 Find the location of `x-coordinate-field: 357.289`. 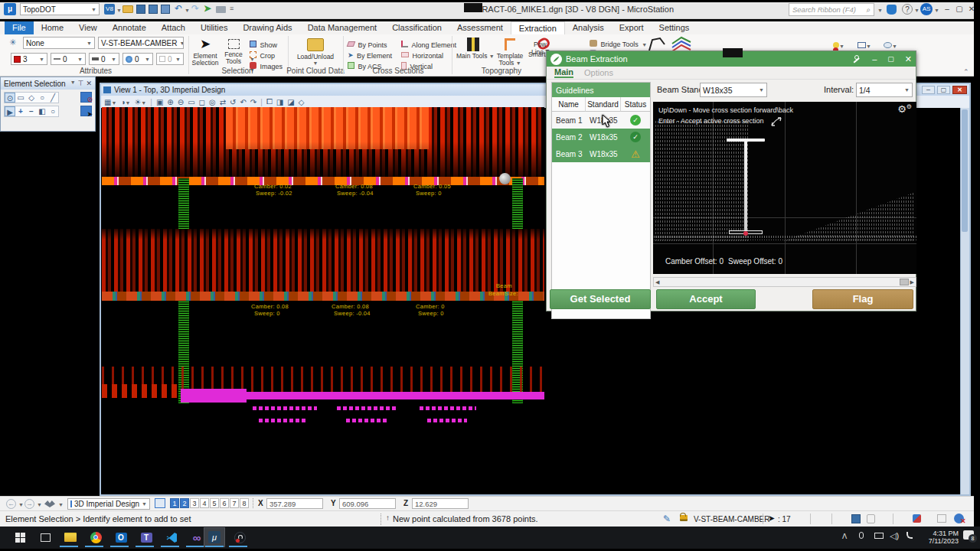

x-coordinate-field: 357.289 is located at coordinates (295, 504).